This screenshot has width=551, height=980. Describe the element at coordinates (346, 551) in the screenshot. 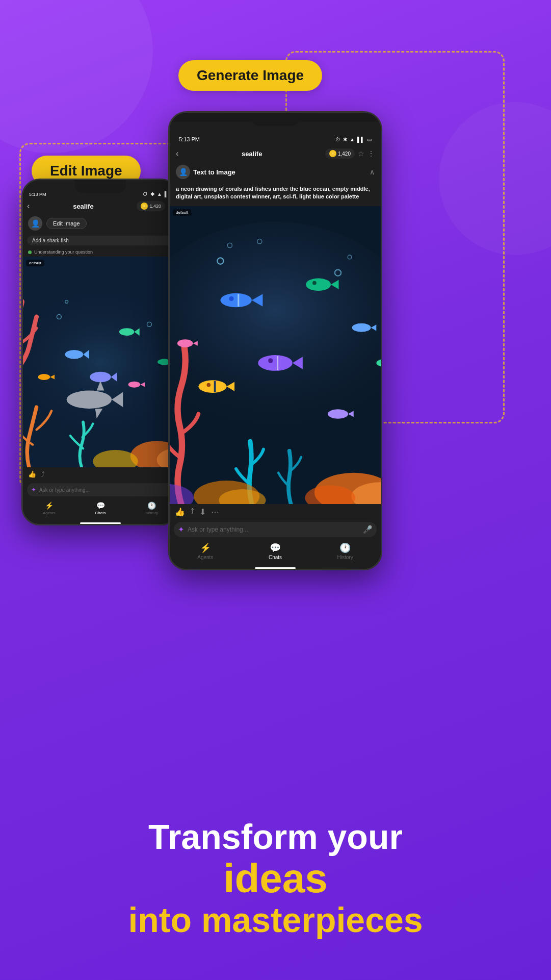

I see `right-tab-history: 🕐 History` at that location.